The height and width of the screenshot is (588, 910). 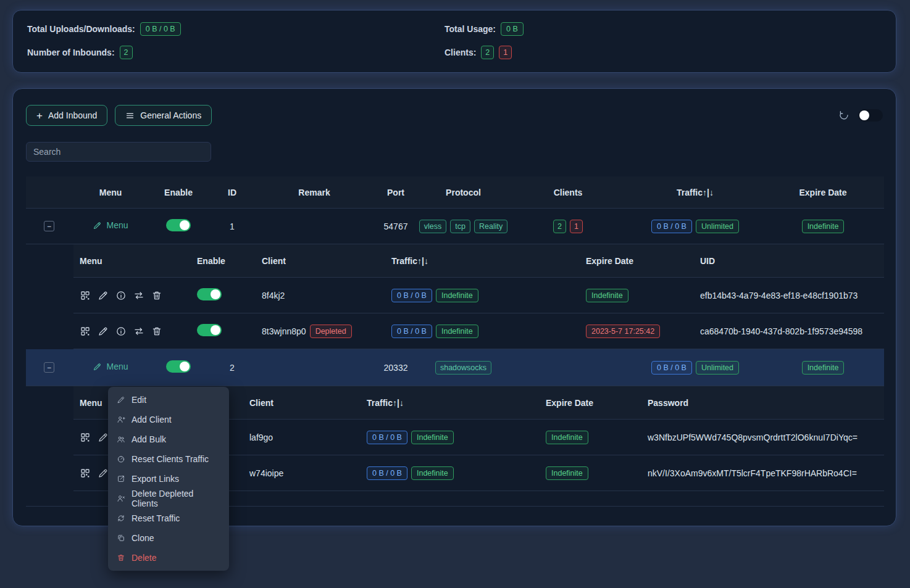 What do you see at coordinates (870, 115) in the screenshot?
I see `theme-toggle` at bounding box center [870, 115].